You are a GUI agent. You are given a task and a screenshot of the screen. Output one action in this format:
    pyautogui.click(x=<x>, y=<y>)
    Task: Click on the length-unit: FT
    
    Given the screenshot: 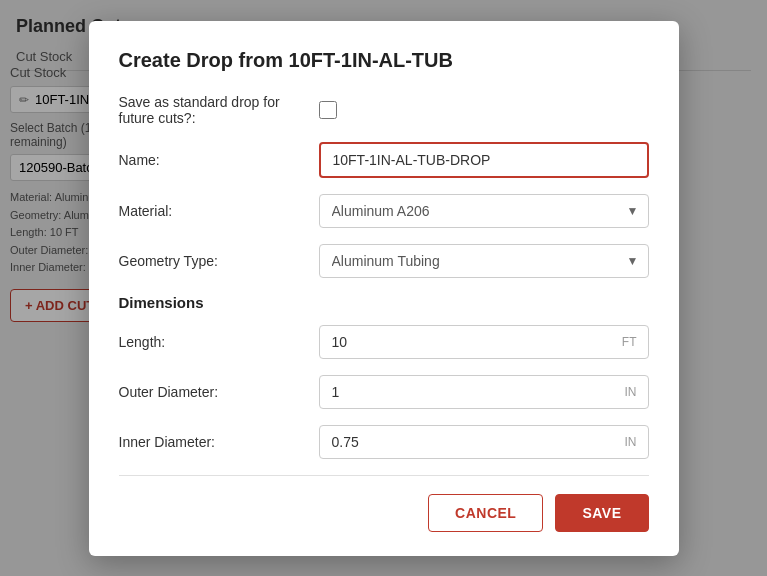 What is the action you would take?
    pyautogui.click(x=630, y=342)
    